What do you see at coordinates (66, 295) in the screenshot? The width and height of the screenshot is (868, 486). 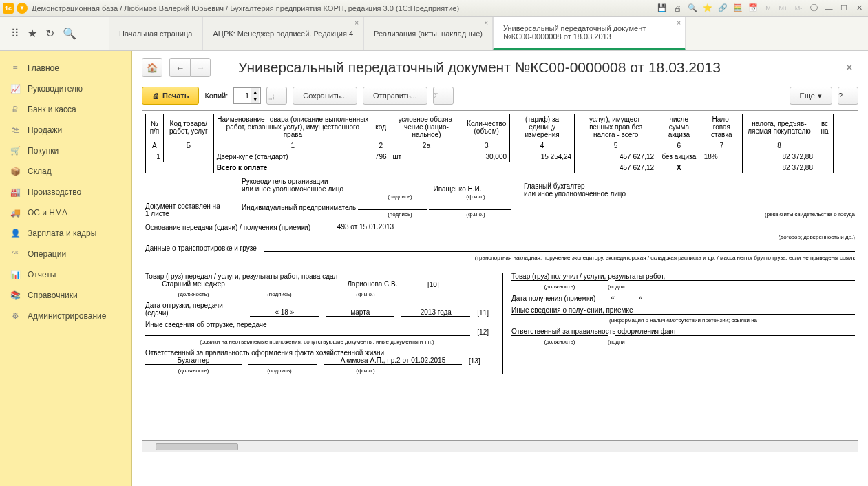 I see `sidebar-item-catalogs: 📚Справочники` at bounding box center [66, 295].